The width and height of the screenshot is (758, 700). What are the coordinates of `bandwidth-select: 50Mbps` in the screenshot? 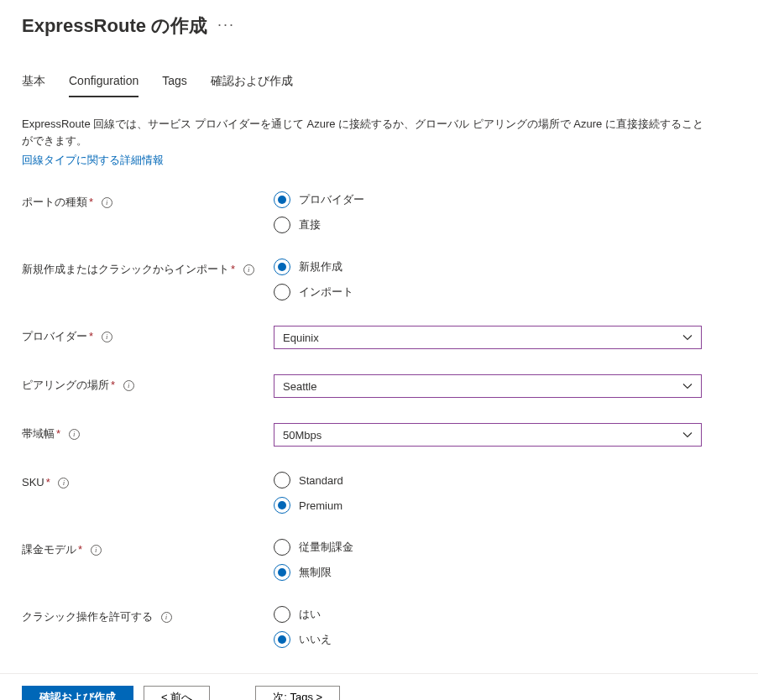 It's located at (488, 435).